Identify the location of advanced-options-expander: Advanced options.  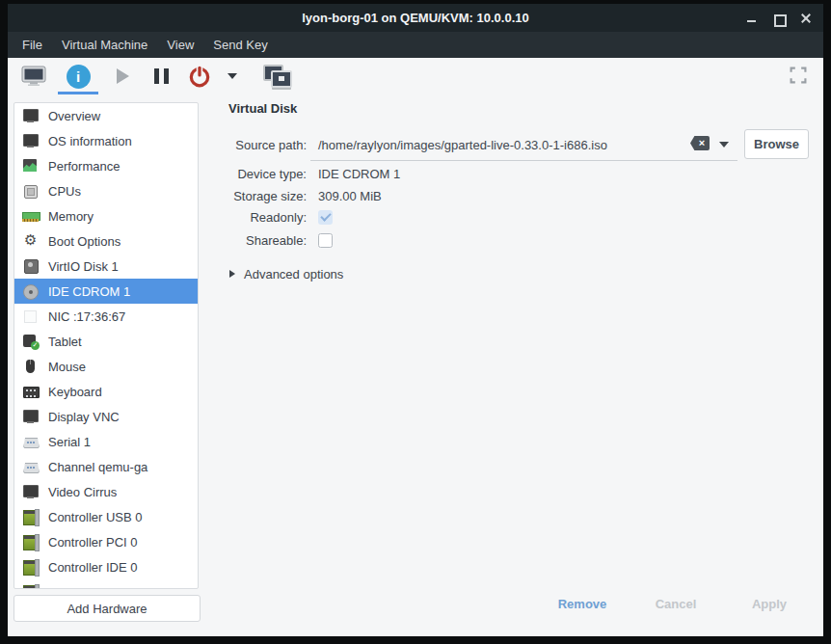
(293, 274).